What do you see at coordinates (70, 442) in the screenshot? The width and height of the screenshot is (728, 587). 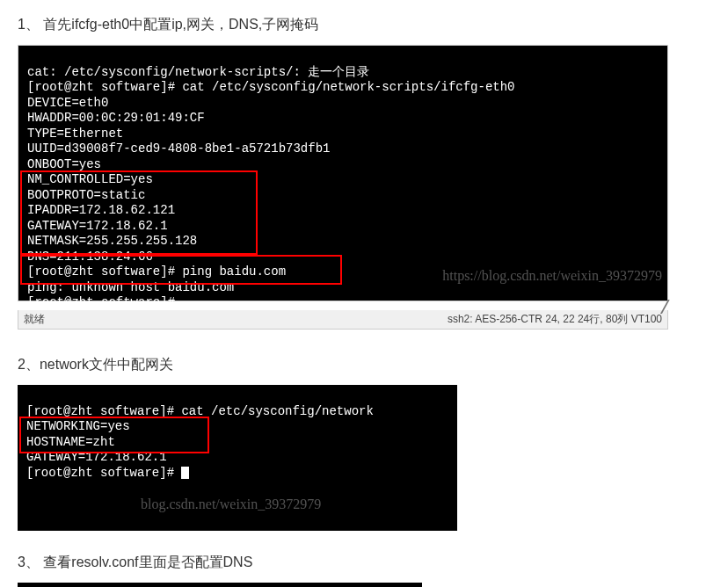 I see `t2-l2: HOSTNAME=zht` at bounding box center [70, 442].